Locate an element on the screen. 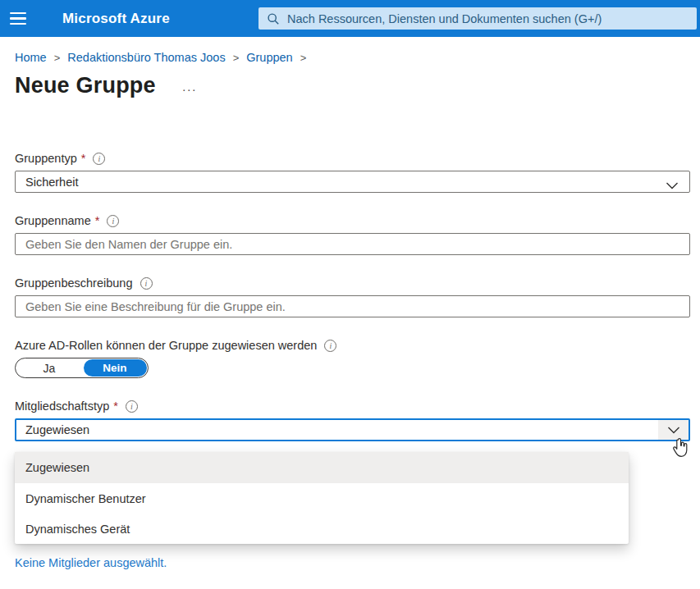 The image size is (700, 589). breadcrumb-gruppen: Gruppen is located at coordinates (269, 57).